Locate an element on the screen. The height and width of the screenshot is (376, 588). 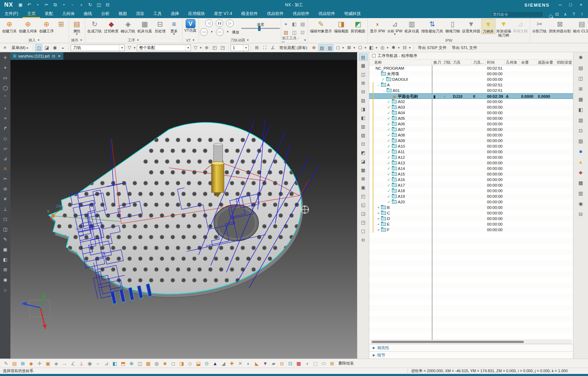
tree-row-A06: ✓A0600:00:00 is located at coordinates (471, 124).